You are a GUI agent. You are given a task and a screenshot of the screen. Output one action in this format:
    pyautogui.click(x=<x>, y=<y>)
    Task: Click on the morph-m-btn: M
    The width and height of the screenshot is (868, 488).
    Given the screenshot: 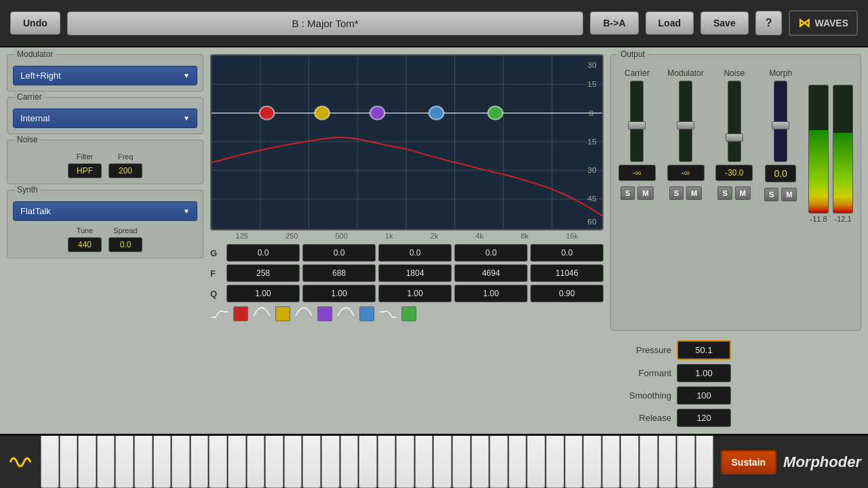 What is the action you would take?
    pyautogui.click(x=789, y=195)
    